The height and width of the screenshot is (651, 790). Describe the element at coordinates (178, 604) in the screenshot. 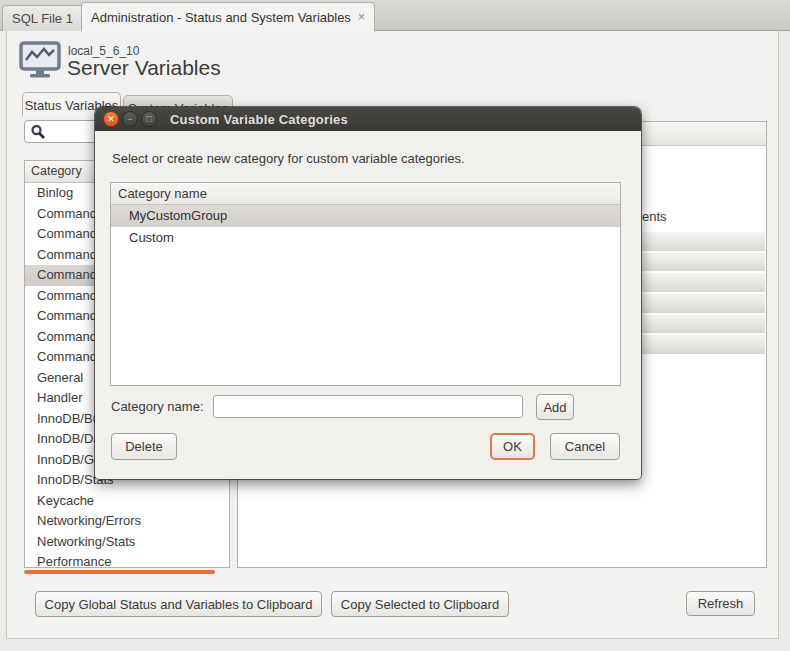

I see `copy-global-status-button: Copy Global Status and Variables to Clip…` at that location.